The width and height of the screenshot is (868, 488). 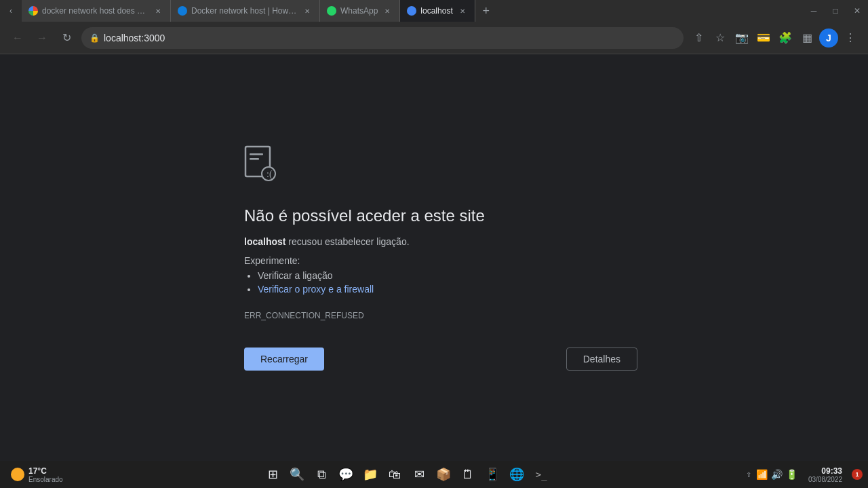 What do you see at coordinates (742, 38) in the screenshot?
I see `screenshot-icon: 📷` at bounding box center [742, 38].